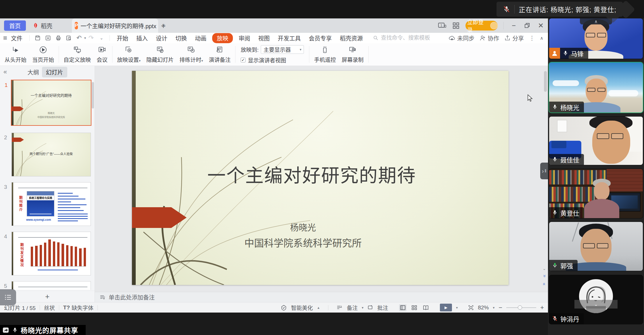 The height and width of the screenshot is (335, 644). What do you see at coordinates (352, 307) in the screenshot?
I see `notes-toggle-button: 备注` at bounding box center [352, 307].